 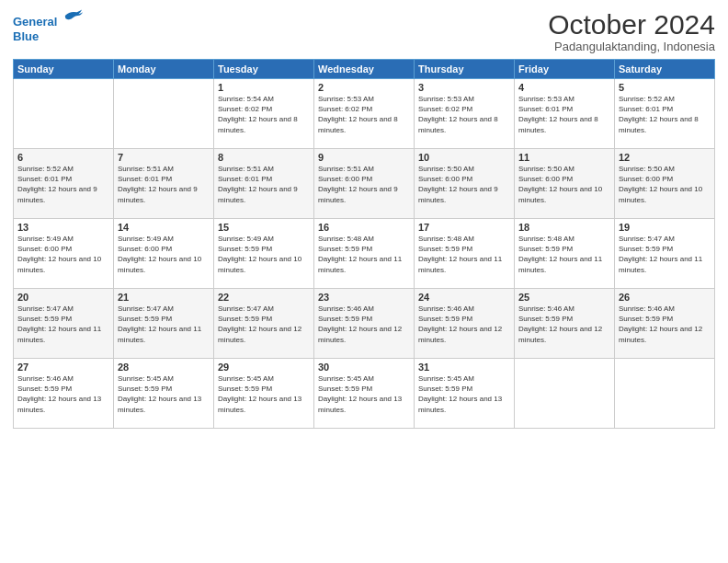 What do you see at coordinates (564, 297) in the screenshot?
I see `day-number: 25` at bounding box center [564, 297].